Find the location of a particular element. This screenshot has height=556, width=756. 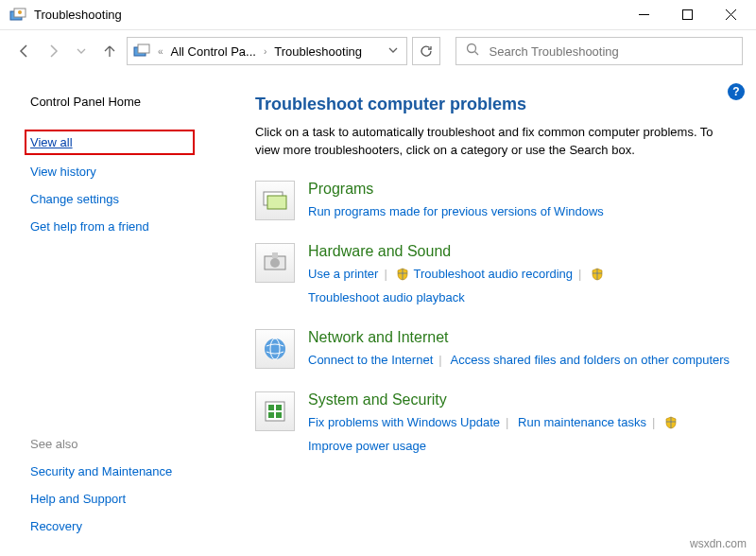

category-title: System and Security is located at coordinates (521, 400).